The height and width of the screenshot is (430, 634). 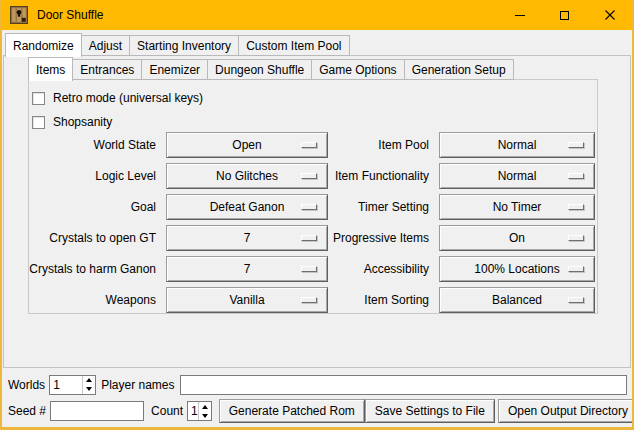 What do you see at coordinates (95, 145) in the screenshot?
I see `world-state-label: World State` at bounding box center [95, 145].